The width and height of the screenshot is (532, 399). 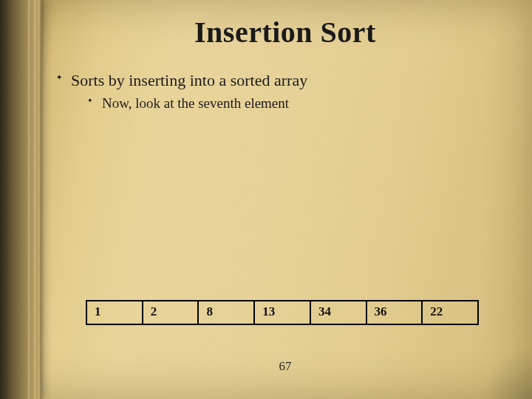 I want to click on array-cell: 13, so click(x=283, y=313).